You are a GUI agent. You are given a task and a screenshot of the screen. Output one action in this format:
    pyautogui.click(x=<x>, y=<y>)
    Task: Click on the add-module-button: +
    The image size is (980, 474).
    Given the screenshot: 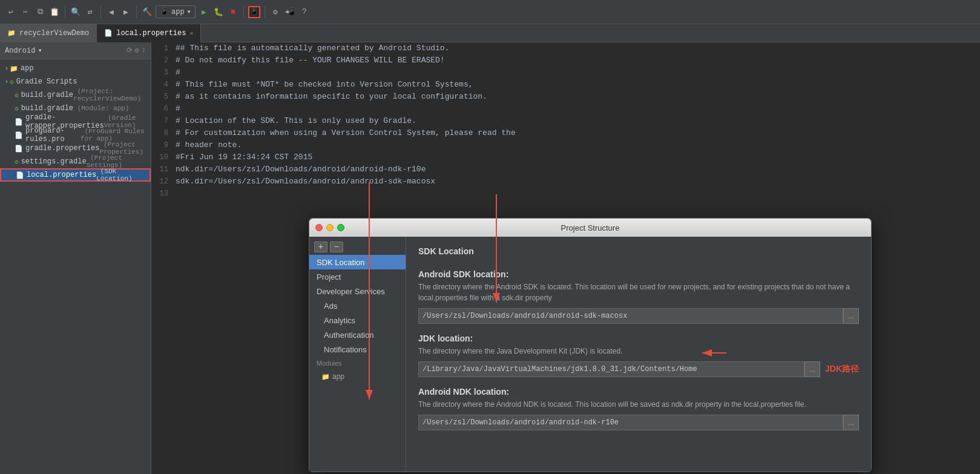 What is the action you would take?
    pyautogui.click(x=321, y=247)
    